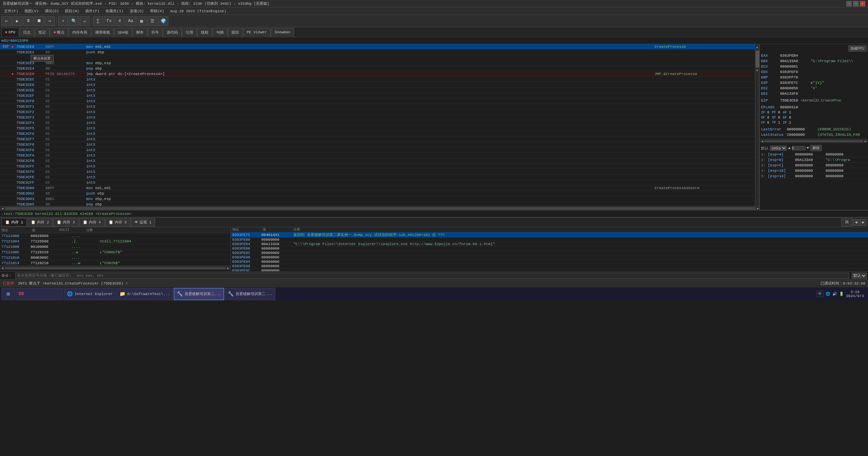  I want to click on toolbar-btn-8: ✏, so click(85, 21).